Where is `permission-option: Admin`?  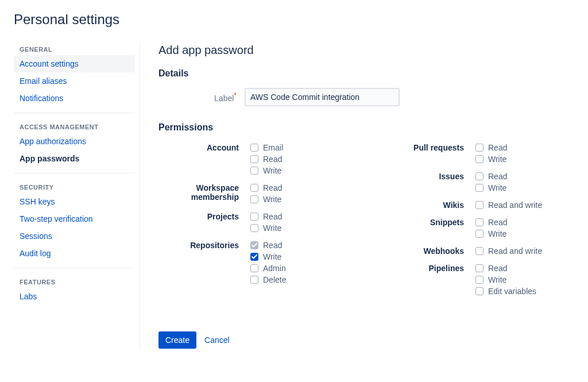
permission-option: Admin is located at coordinates (300, 268).